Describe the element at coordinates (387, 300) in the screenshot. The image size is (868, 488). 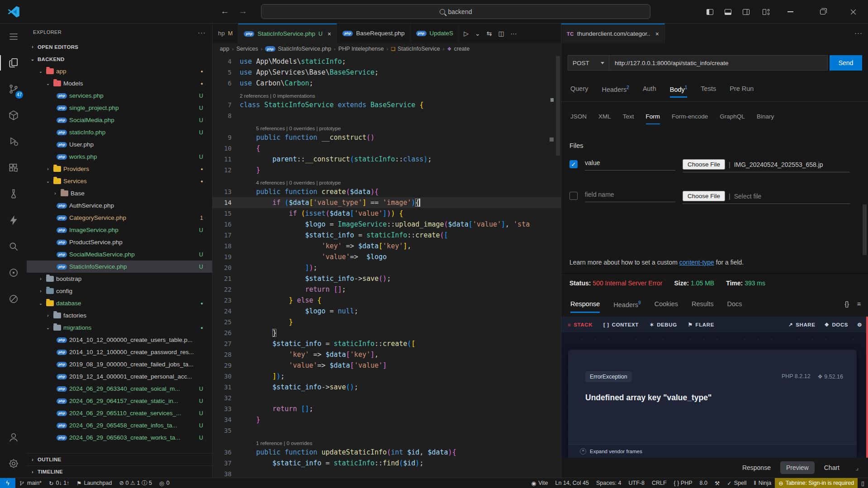
I see `code-line: 23 } else {` at that location.